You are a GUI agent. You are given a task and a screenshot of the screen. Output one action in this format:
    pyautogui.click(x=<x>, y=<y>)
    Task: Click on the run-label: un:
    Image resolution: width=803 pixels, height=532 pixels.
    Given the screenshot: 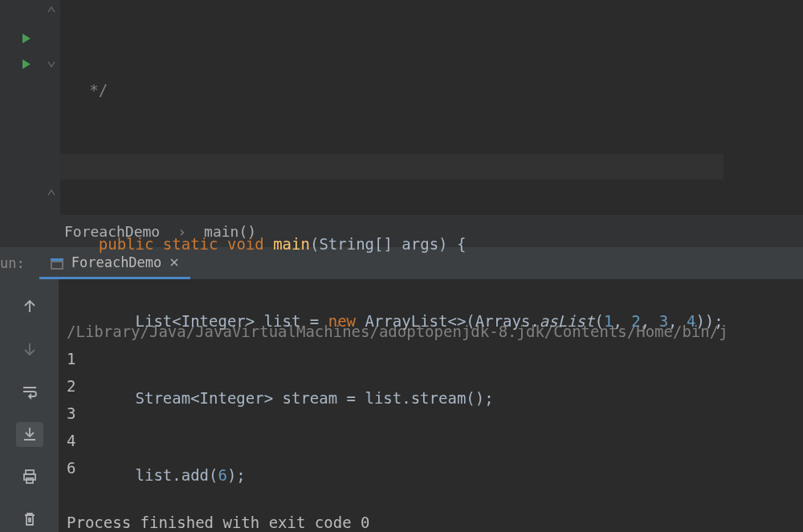 What is the action you would take?
    pyautogui.click(x=16, y=263)
    